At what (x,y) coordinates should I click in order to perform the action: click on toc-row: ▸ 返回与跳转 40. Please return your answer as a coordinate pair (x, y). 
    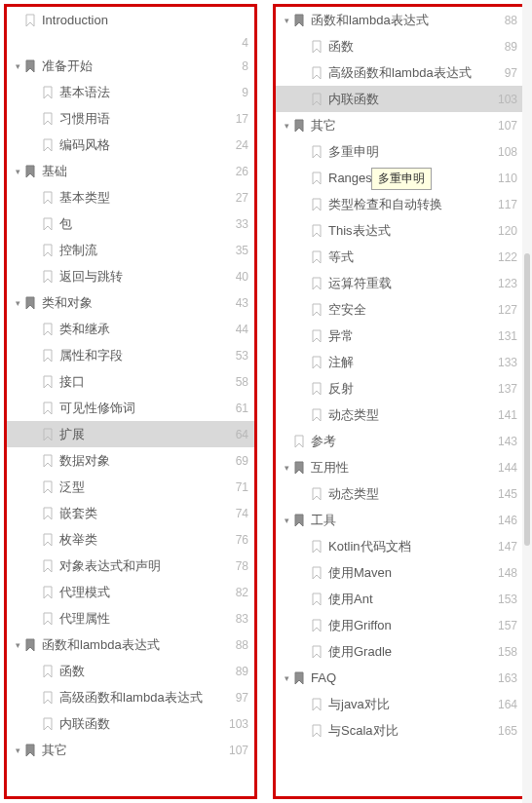
    Looking at the image, I should click on (131, 277).